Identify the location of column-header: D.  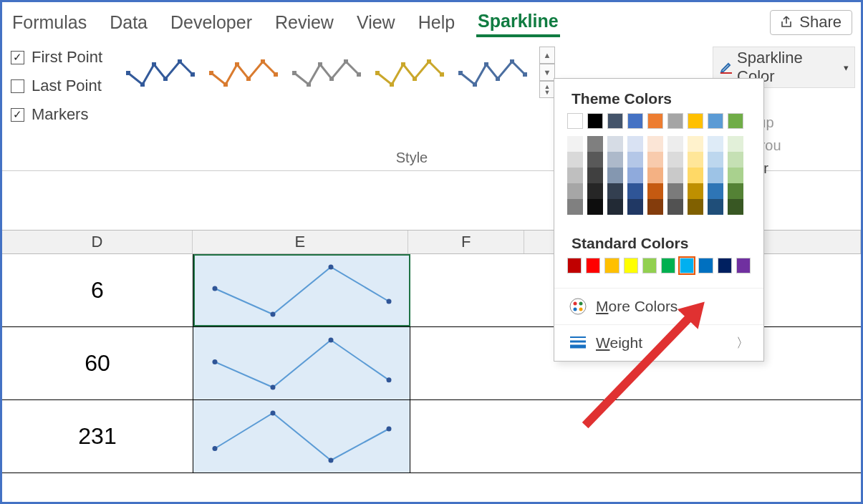
(97, 242).